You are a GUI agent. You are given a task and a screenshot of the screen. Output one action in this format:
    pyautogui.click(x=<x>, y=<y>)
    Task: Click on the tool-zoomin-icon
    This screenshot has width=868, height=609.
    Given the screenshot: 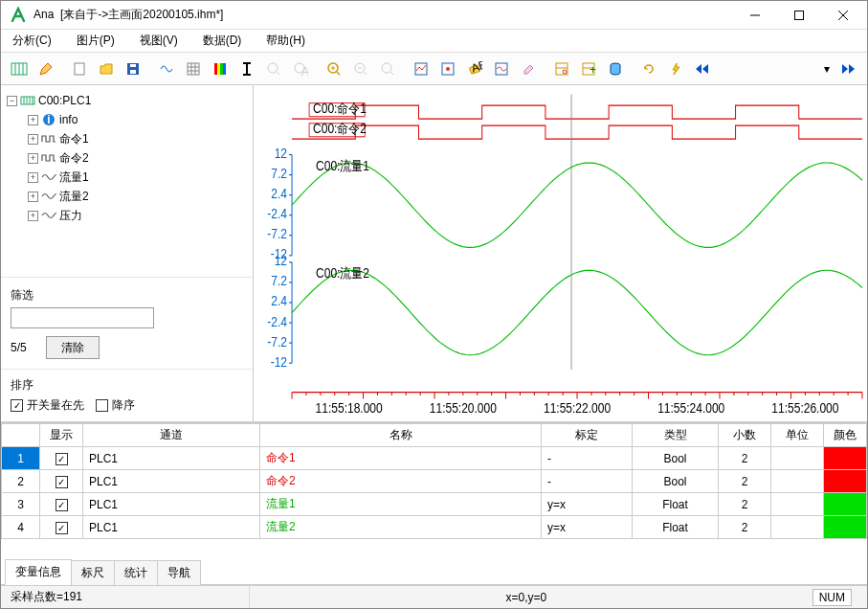 What is the action you would take?
    pyautogui.click(x=334, y=69)
    